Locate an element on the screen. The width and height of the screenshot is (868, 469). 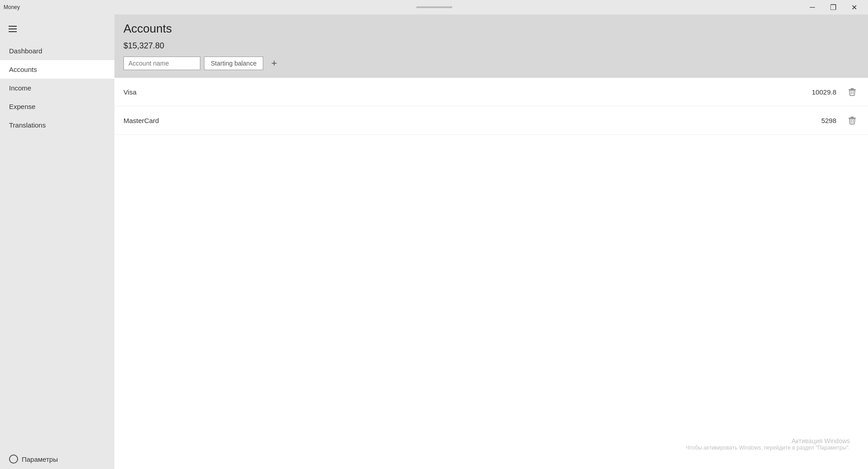
title-bar-center is located at coordinates (434, 7).